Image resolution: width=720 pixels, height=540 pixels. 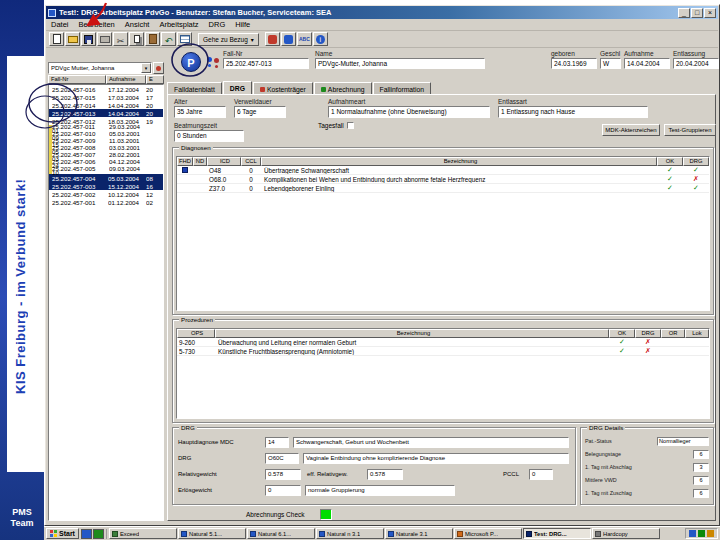 I want to click on patient-blue-button, so click(x=288, y=39).